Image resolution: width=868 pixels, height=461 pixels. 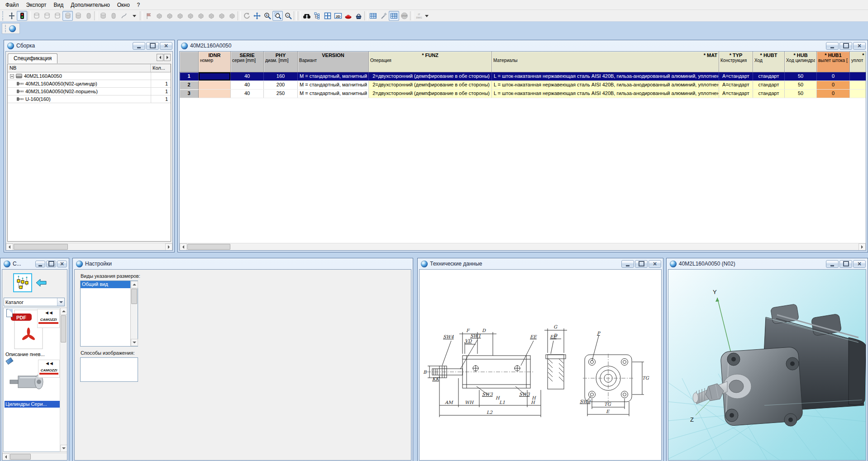 What do you see at coordinates (523, 94) in the screenshot?
I see `table-row: 340250M = стандартный, магнитный2=двухст…` at bounding box center [523, 94].